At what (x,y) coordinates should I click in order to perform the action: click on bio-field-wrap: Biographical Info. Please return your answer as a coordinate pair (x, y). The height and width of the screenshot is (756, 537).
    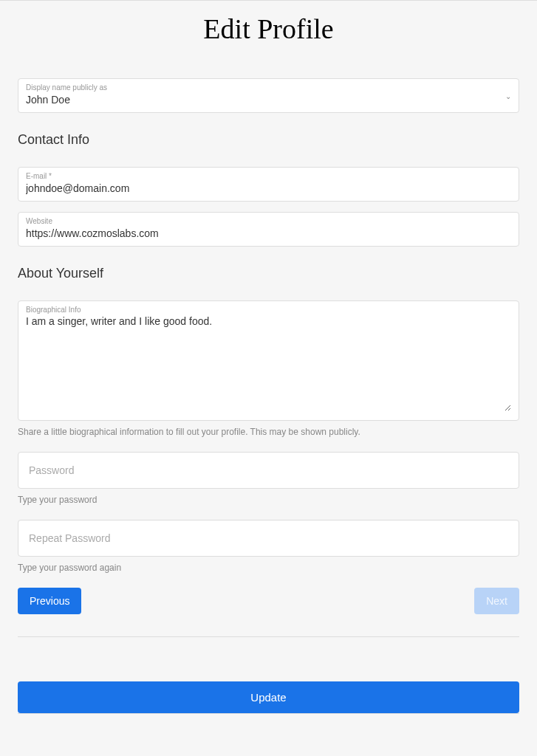
    Looking at the image, I should click on (269, 360).